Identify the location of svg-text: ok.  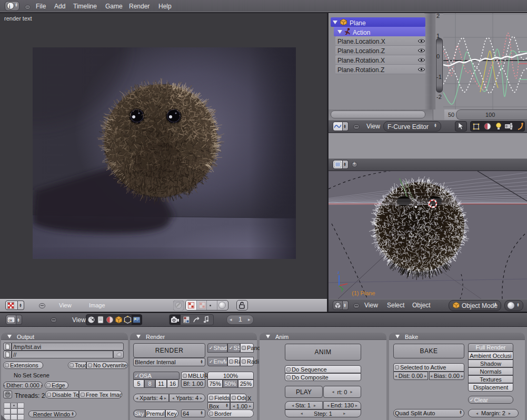
(11, 320).